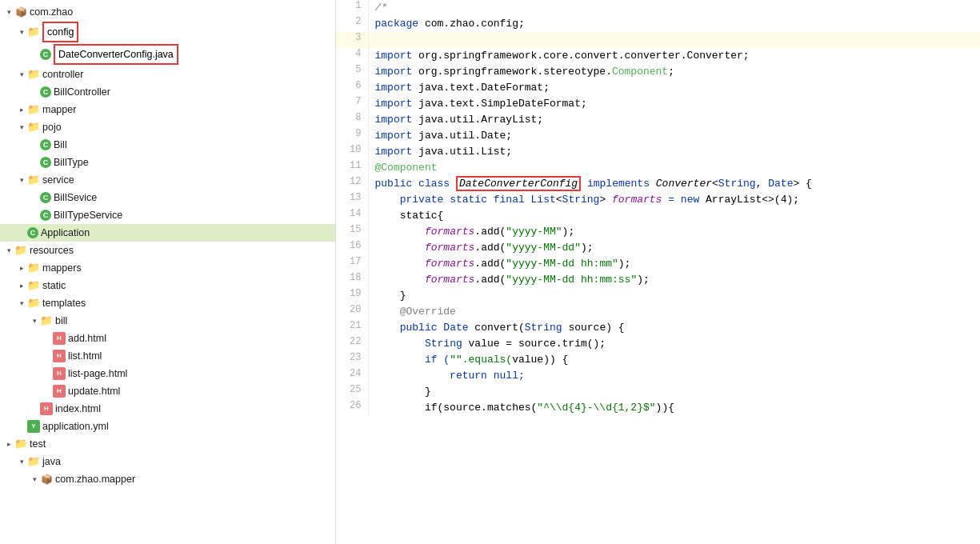 Image resolution: width=980 pixels, height=544 pixels. I want to click on line-code: formarts.add("yyyy-MM");, so click(674, 232).